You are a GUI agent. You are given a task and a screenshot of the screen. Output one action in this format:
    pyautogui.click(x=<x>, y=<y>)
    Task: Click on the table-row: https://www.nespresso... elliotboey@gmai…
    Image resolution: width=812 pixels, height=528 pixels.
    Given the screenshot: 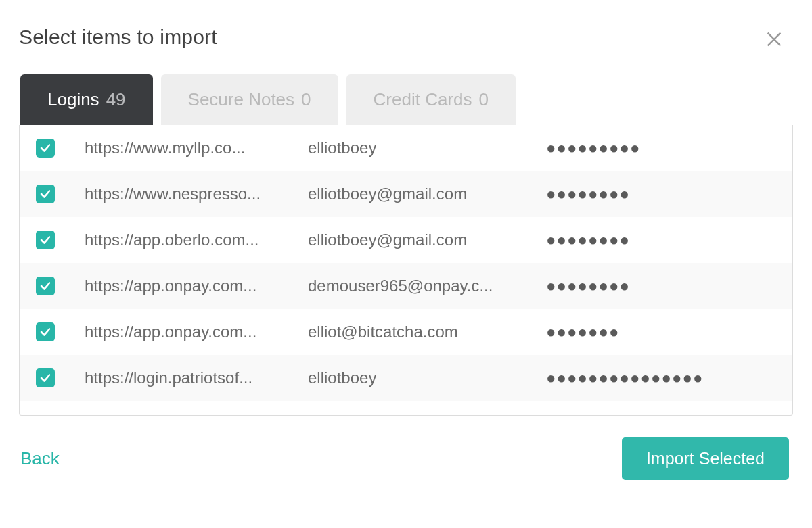 What is the action you would take?
    pyautogui.click(x=406, y=194)
    